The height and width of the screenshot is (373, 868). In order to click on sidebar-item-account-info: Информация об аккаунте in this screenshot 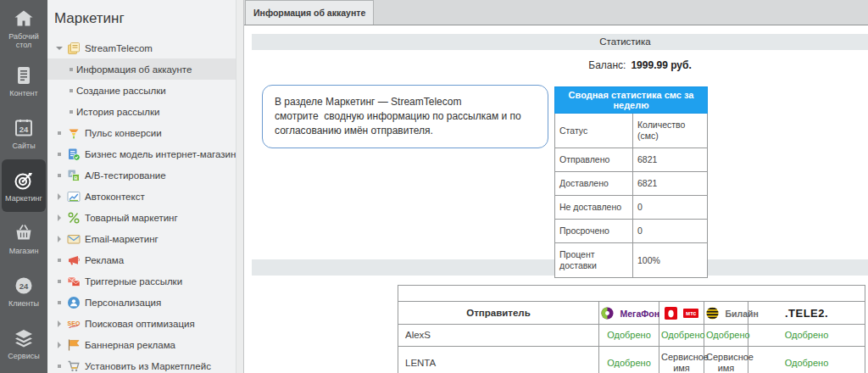, I will do `click(146, 70)`.